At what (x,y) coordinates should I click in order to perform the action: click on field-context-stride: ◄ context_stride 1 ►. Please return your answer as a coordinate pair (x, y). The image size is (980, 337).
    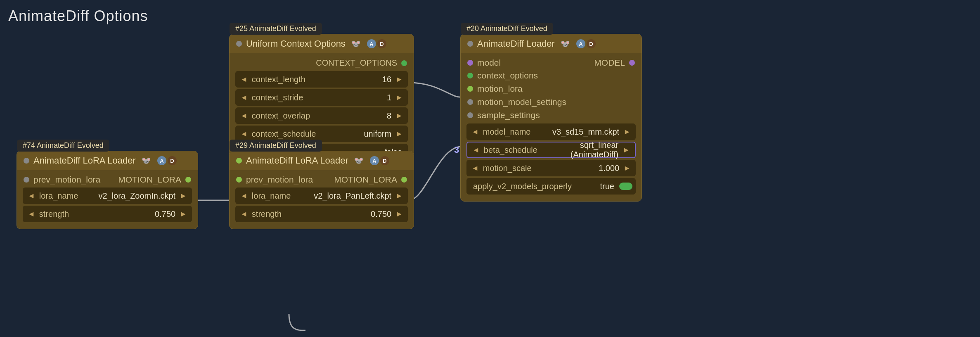
    Looking at the image, I should click on (322, 97).